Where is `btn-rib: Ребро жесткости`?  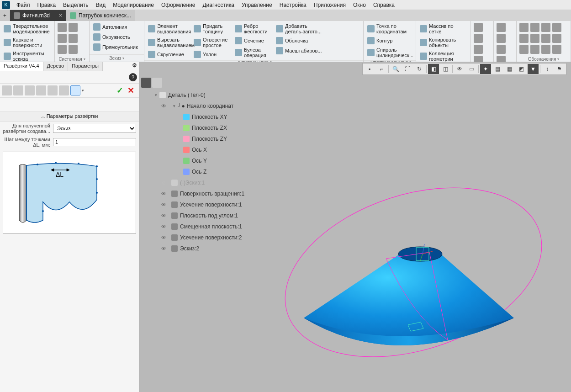
btn-rib: Ребро жесткости is located at coordinates (254, 29).